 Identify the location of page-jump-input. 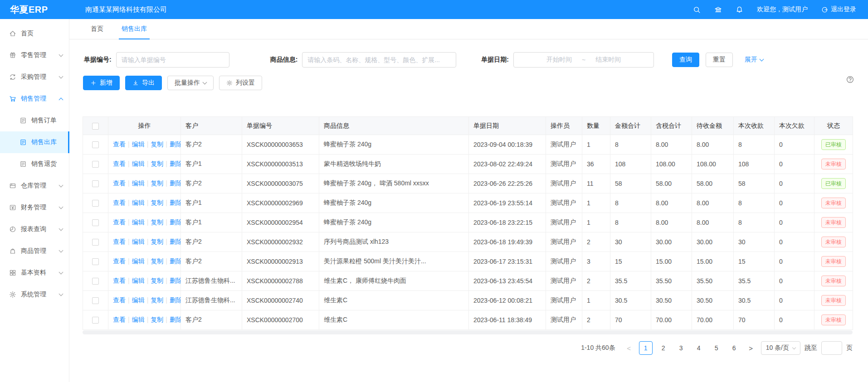
(832, 348).